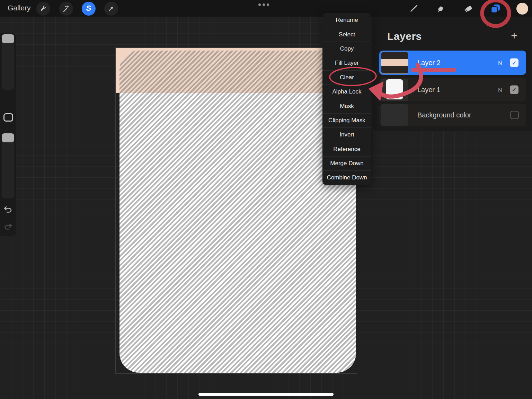  I want to click on layer2-name: Layer 2, so click(429, 63).